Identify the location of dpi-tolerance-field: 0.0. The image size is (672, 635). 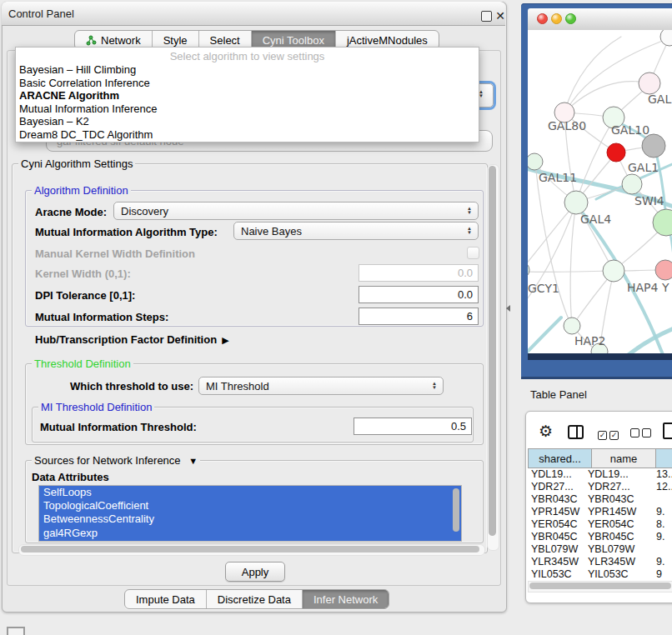
(419, 295).